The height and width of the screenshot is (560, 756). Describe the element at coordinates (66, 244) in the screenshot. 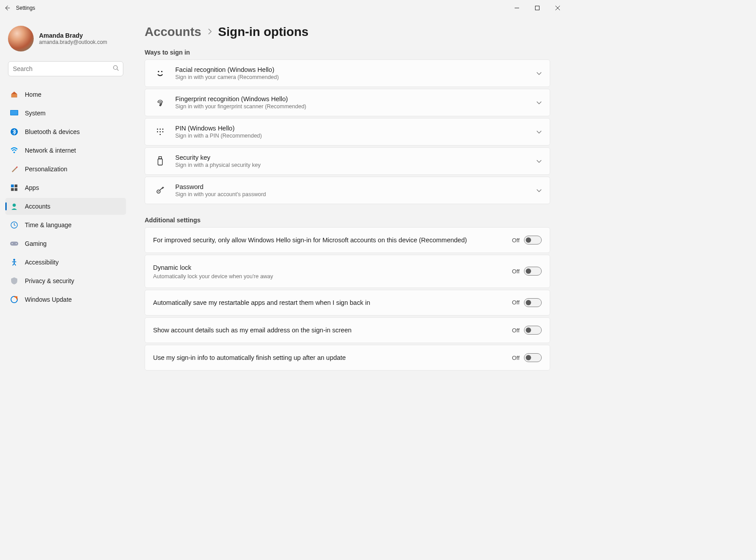

I see `nav-gaming: Gaming` at that location.